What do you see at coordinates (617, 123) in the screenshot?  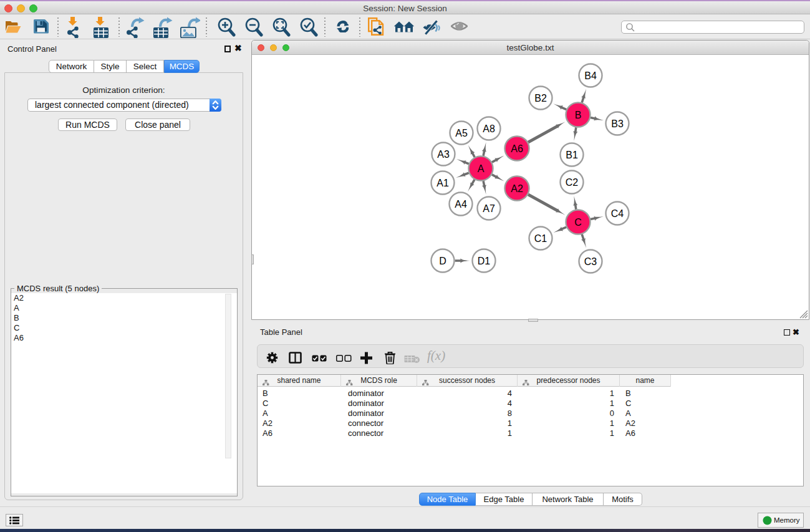 I see `svg-text: B3` at bounding box center [617, 123].